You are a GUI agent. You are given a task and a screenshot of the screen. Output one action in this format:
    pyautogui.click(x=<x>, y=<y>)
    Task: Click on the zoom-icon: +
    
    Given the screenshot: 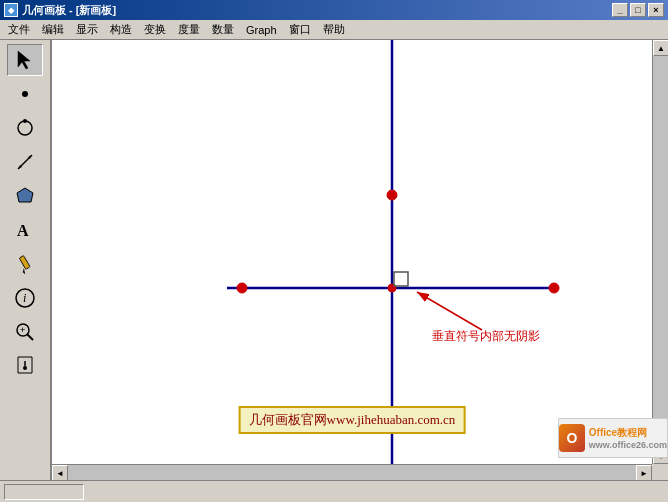 What is the action you would take?
    pyautogui.click(x=25, y=332)
    